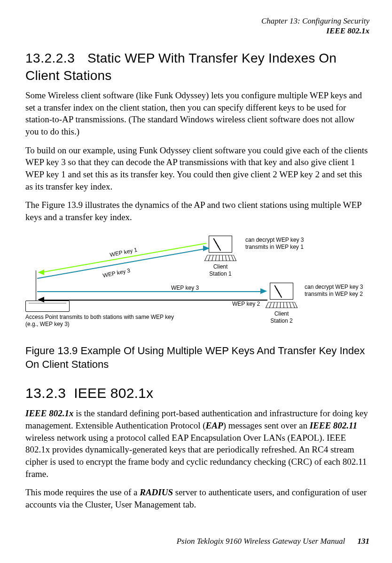  What do you see at coordinates (220, 271) in the screenshot?
I see `client-1-label: Client Station 1` at bounding box center [220, 271].